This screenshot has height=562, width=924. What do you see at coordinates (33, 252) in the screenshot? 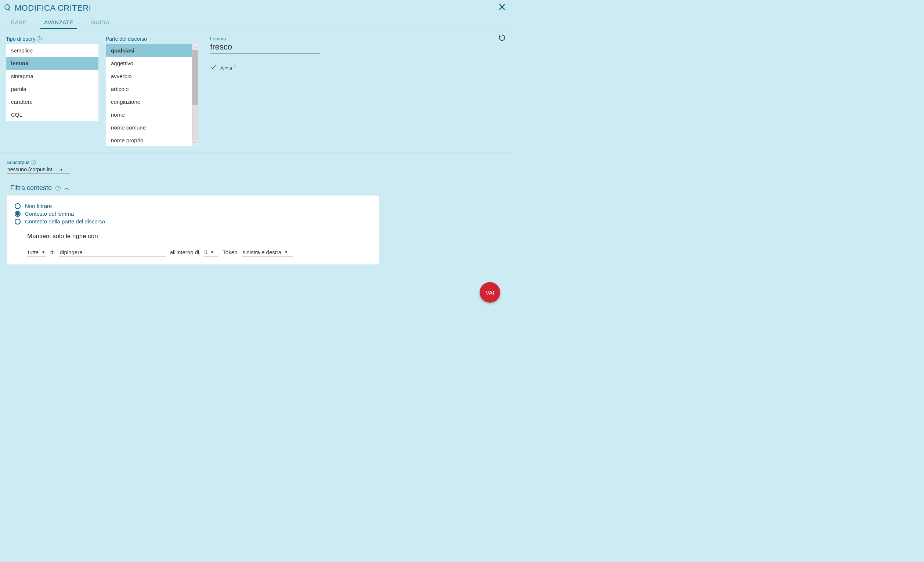
I see `quantifier-value: tutte` at bounding box center [33, 252].